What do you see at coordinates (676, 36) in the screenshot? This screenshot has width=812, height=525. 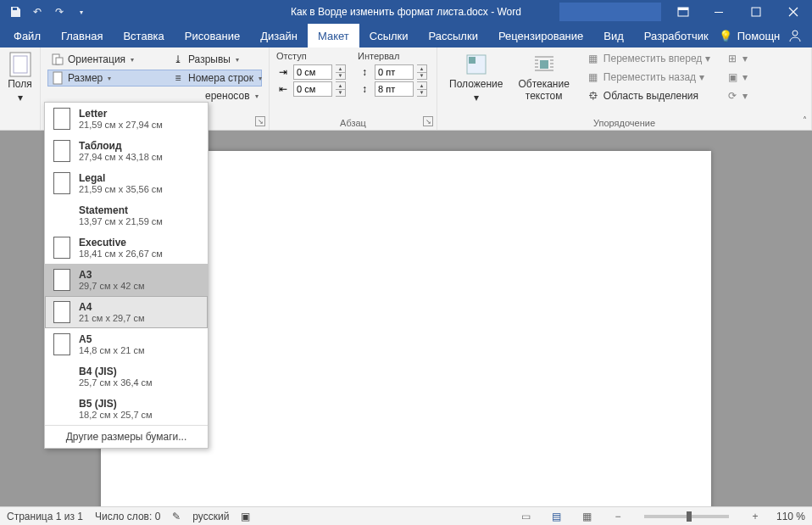 I see `tab-developer: Разработчик` at bounding box center [676, 36].